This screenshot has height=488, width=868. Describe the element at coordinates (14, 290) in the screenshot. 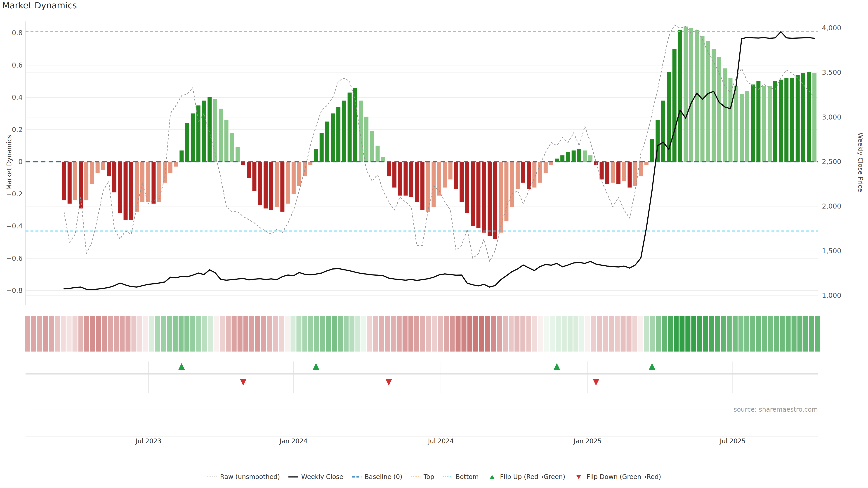

I see `left-axis-tick: −0.8` at that location.